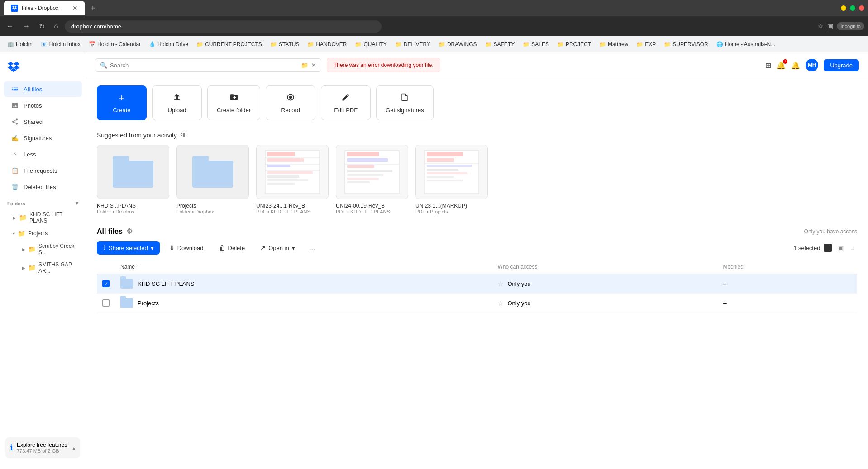 The height and width of the screenshot is (469, 868). Describe the element at coordinates (828, 248) in the screenshot. I see `selected-count-badge` at that location.